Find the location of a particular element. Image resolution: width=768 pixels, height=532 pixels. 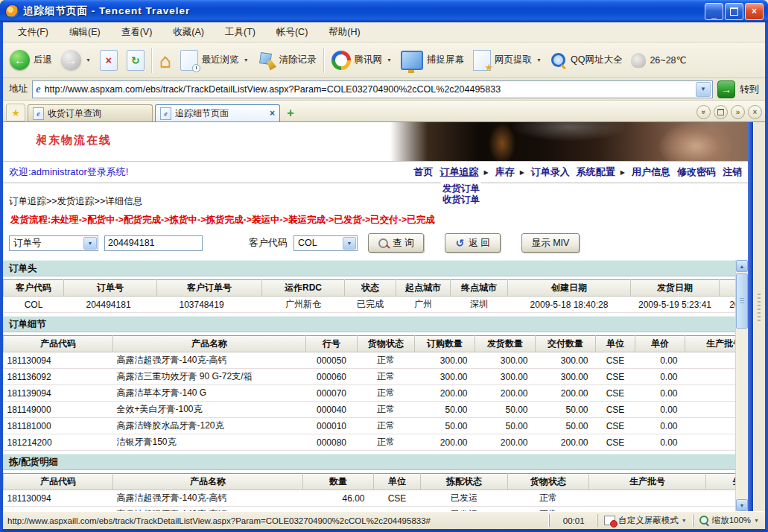

scrollbar-thumb is located at coordinates (742, 301).